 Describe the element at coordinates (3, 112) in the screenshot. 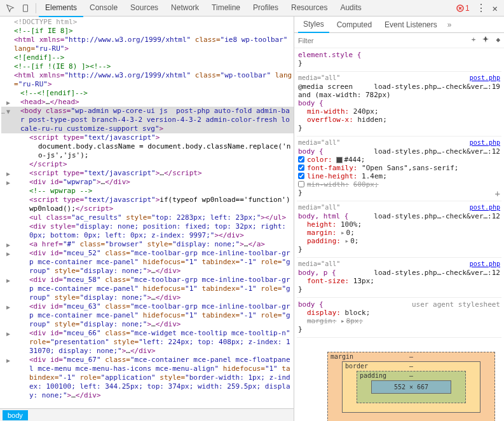

I see `selected-marker-icon: …` at that location.